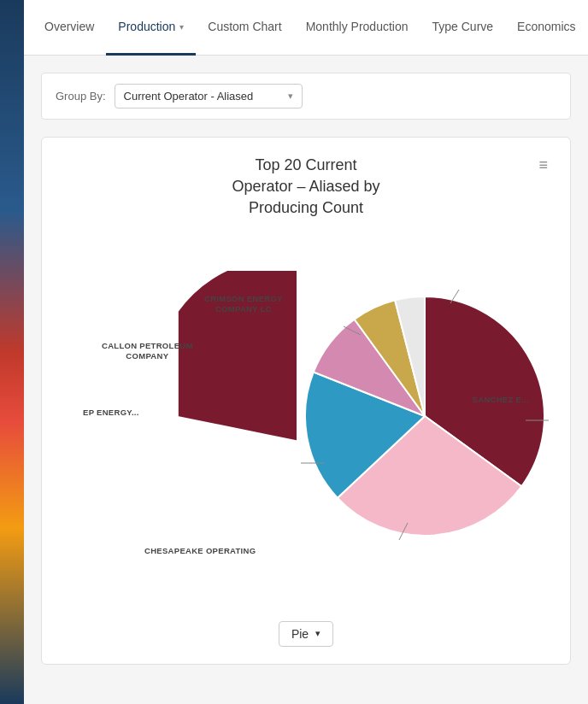 The width and height of the screenshot is (588, 704). I want to click on chart-menu-icon: ≡, so click(544, 166).